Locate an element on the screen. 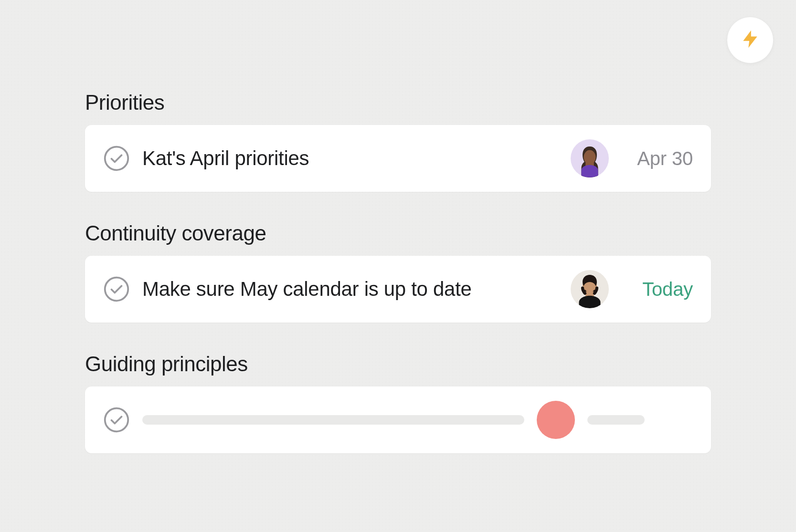 Image resolution: width=796 pixels, height=532 pixels. lightning-icon is located at coordinates (750, 40).